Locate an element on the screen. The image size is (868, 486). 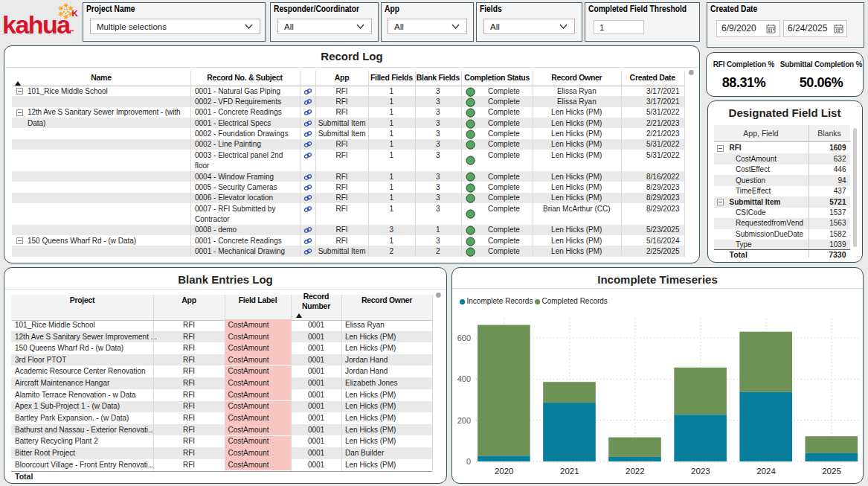
svg-text: 2023 is located at coordinates (701, 471).